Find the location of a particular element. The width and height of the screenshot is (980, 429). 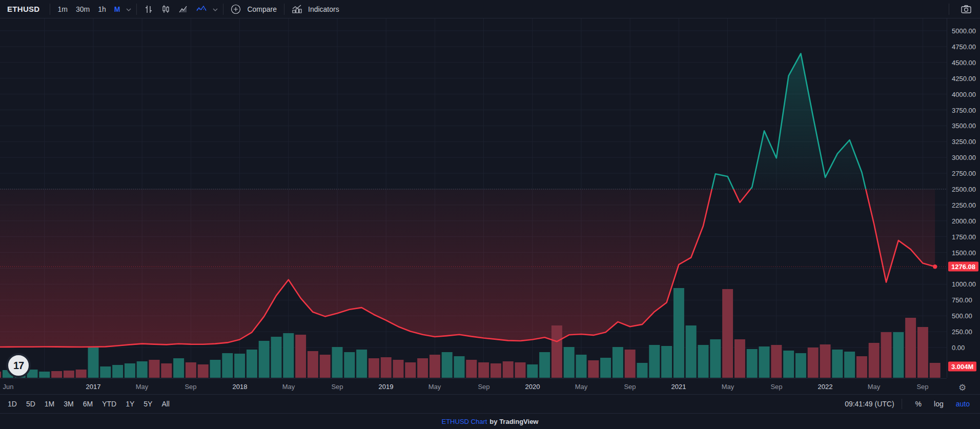

candles-icon is located at coordinates (166, 9).